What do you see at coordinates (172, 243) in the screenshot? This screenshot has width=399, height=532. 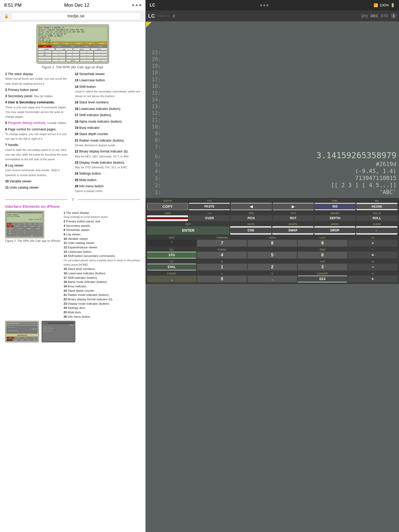 I see `tick-button: '` at bounding box center [172, 243].